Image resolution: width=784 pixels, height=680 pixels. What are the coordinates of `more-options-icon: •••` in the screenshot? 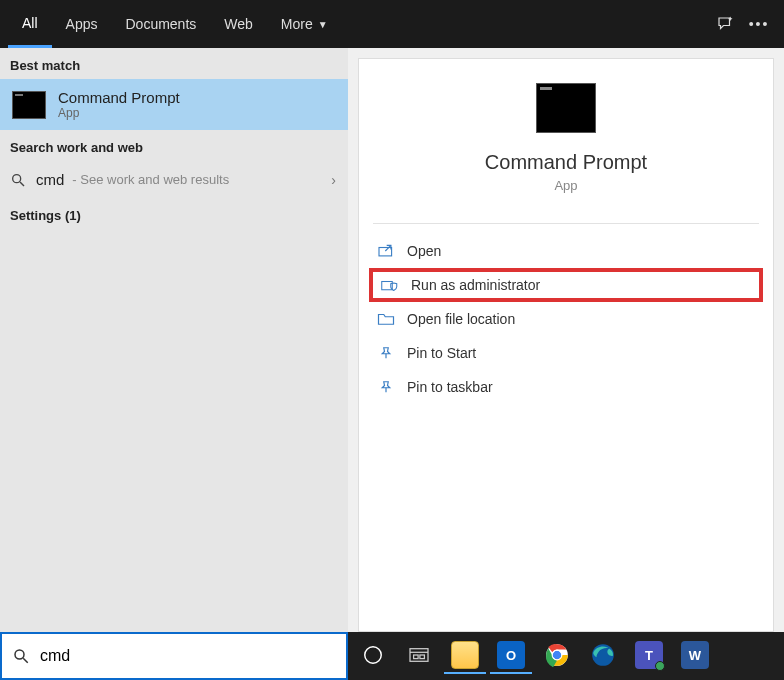 It's located at (759, 24).